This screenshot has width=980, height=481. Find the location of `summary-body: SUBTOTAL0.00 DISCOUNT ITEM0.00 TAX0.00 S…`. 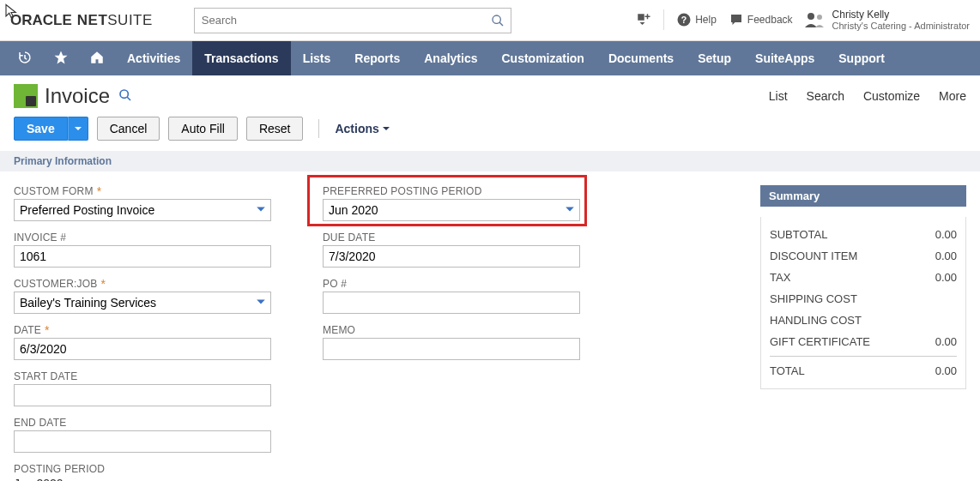

summary-body: SUBTOTAL0.00 DISCOUNT ITEM0.00 TAX0.00 S… is located at coordinates (863, 304).